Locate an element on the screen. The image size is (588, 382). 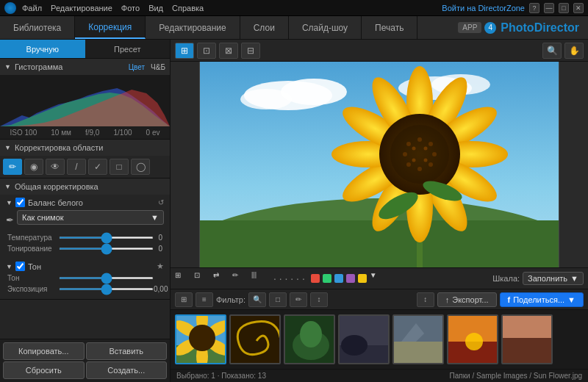
view-btn-compare: ⊡ is located at coordinates (207, 51).